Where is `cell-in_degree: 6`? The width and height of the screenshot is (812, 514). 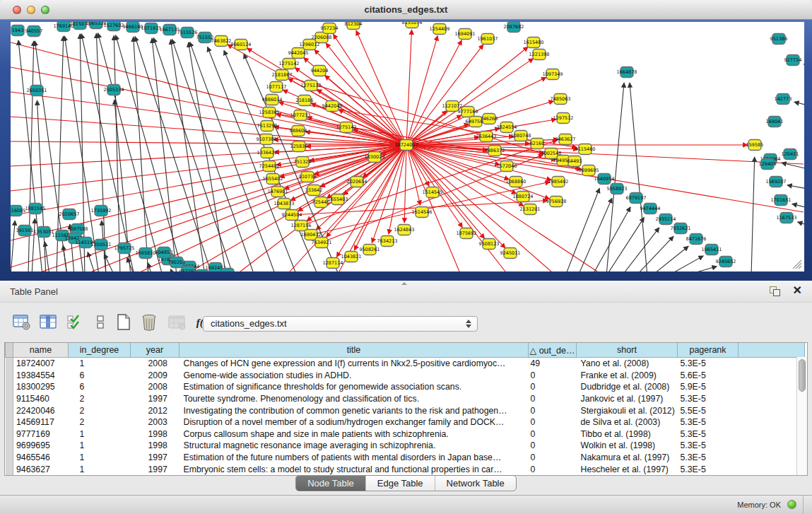 cell-in_degree: 6 is located at coordinates (100, 376).